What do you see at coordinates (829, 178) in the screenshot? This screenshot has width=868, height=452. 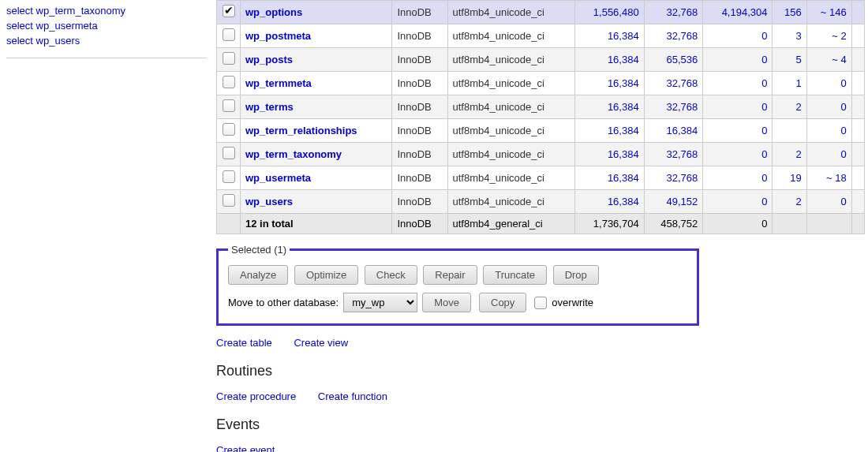 I see `rows-cell: ~ 18` at bounding box center [829, 178].